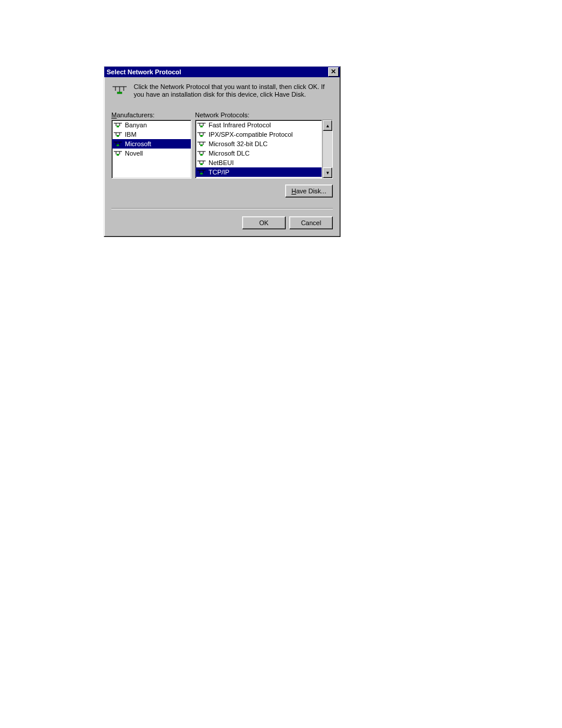 This screenshot has height=728, width=562. I want to click on list-item-label: IBM, so click(131, 134).